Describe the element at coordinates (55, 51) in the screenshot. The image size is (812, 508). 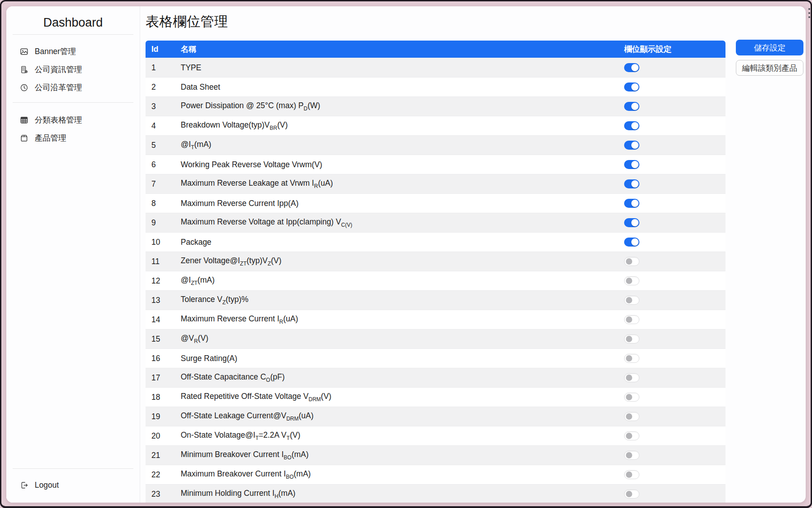
I see `sidebar-item-label: Banner管理` at that location.